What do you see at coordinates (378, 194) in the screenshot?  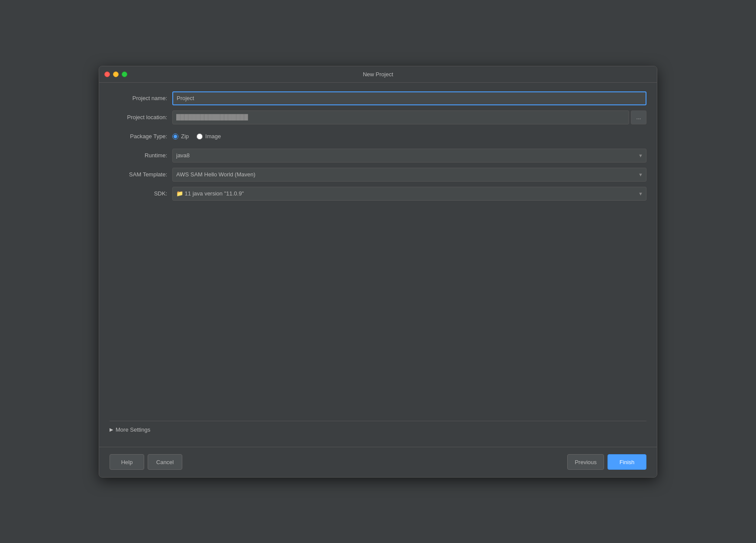 I see `sdk-row: SDK: 📁 11 java version "11.0.9" ▼` at bounding box center [378, 194].